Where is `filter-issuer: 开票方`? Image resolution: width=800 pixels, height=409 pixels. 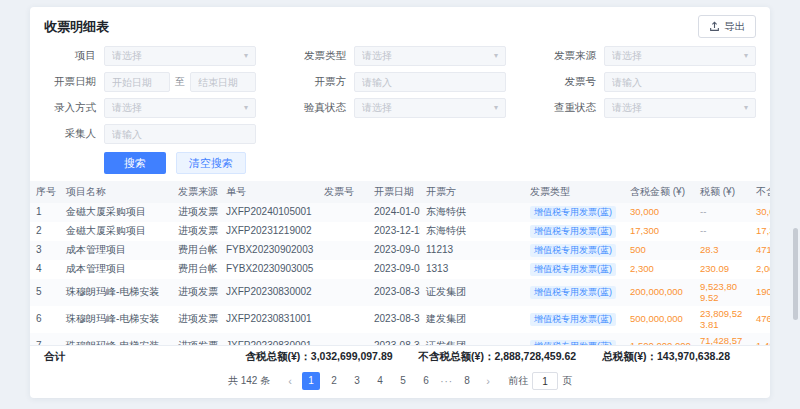 filter-issuer: 开票方 is located at coordinates (400, 82).